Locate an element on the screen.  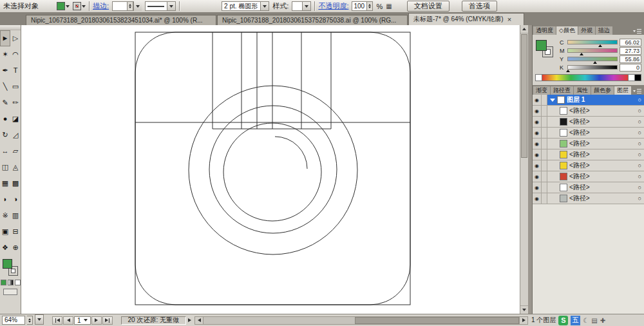
spectrum-ramp is located at coordinates (585, 77).